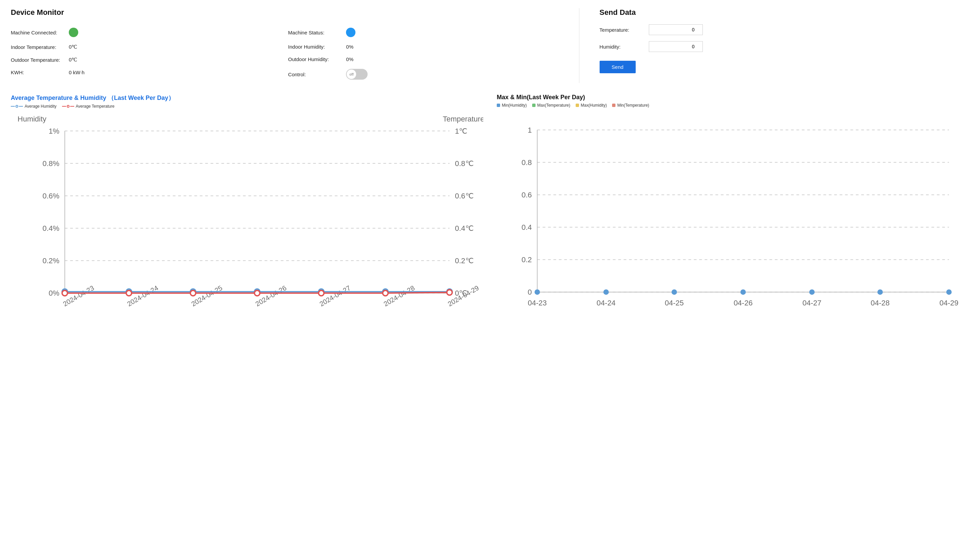 The height and width of the screenshot is (542, 980). I want to click on outdoor-humidity-label: Outdoor Humidity:, so click(315, 59).